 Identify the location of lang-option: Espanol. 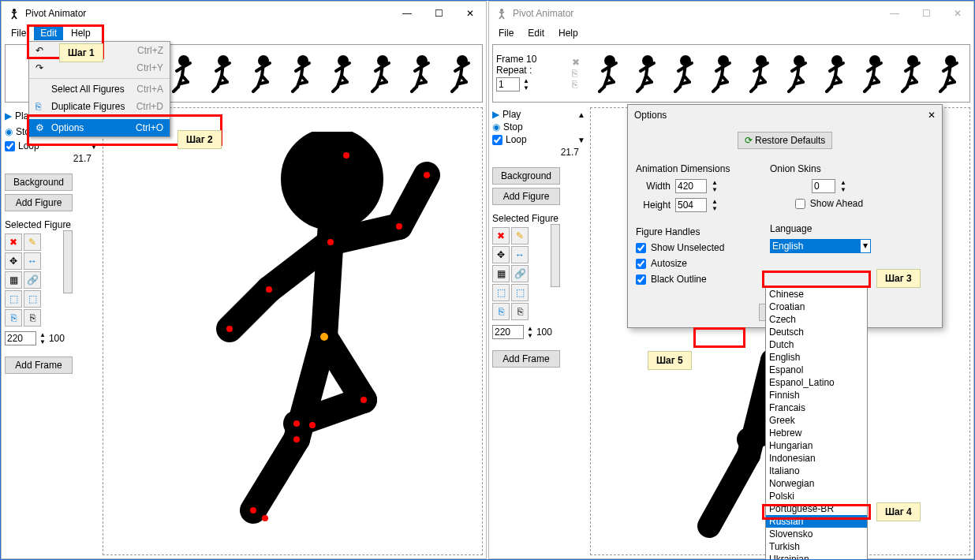
(816, 370).